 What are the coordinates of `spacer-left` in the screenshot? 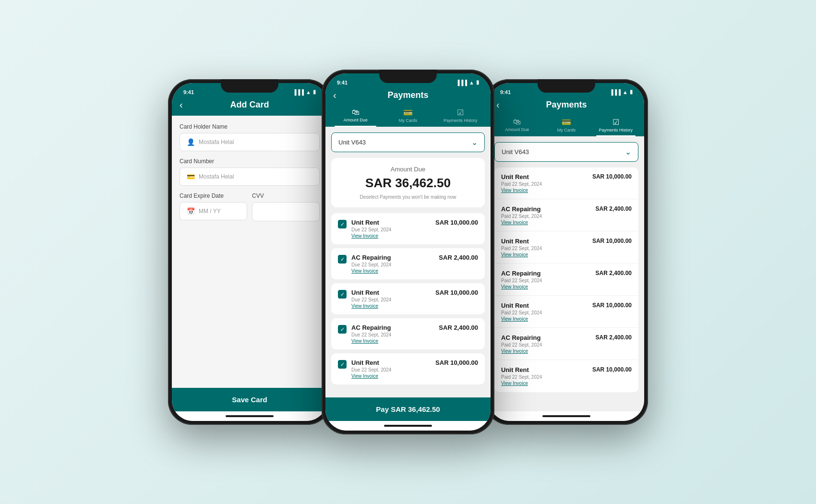 It's located at (250, 324).